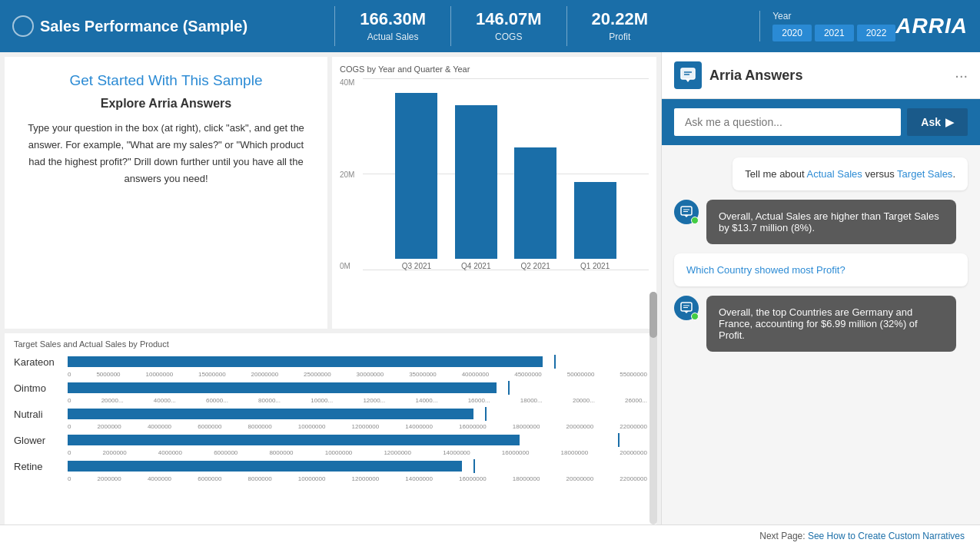 The height and width of the screenshot is (546, 980). I want to click on ointmo-marker, so click(509, 388).